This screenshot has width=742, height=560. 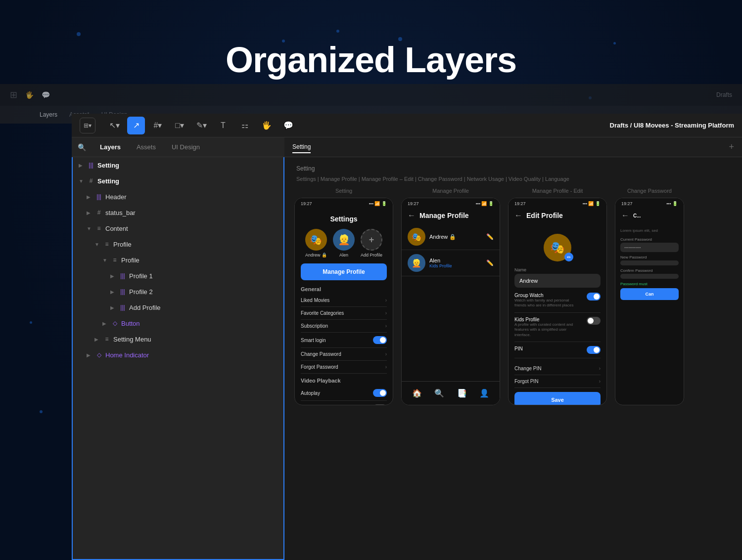 I want to click on hand-tool: 🖐, so click(x=267, y=126).